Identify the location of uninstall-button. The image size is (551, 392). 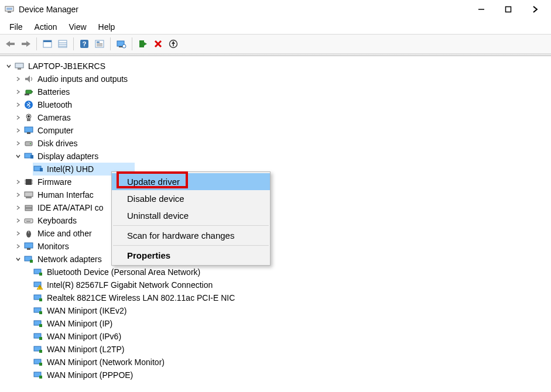
(158, 44).